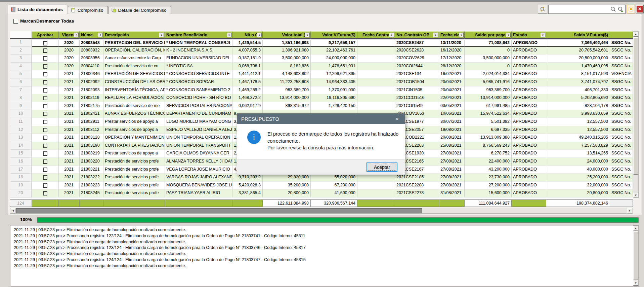  I want to click on table-row: 2202020803932OPERACIÓN, CALIBRACIÓN, MK …, so click(321, 51).